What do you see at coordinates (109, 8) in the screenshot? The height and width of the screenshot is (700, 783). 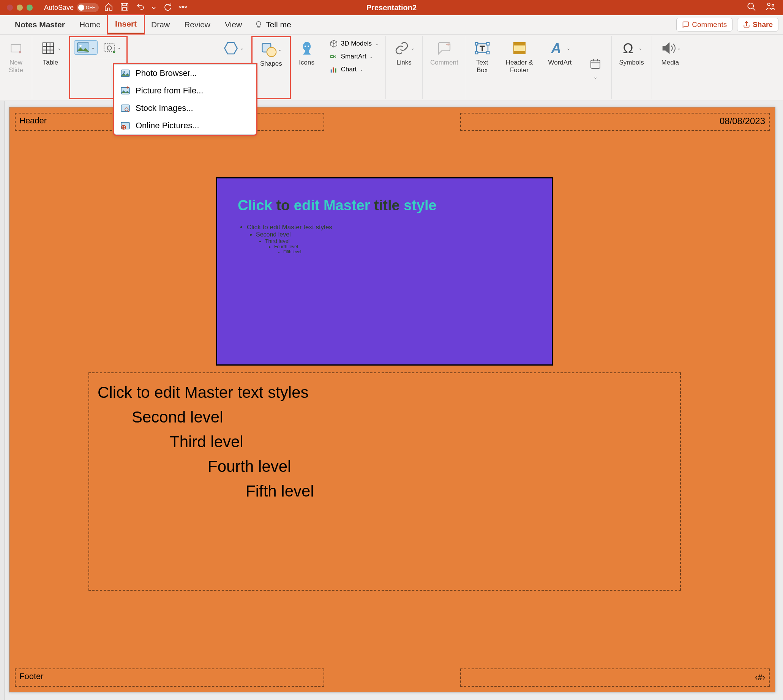 I see `home-icon` at bounding box center [109, 8].